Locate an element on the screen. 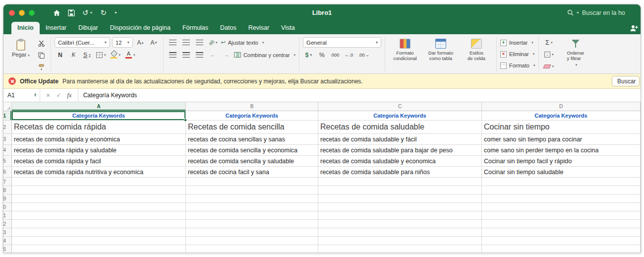 This screenshot has width=644, height=257. cell-A15 is located at coordinates (99, 249).